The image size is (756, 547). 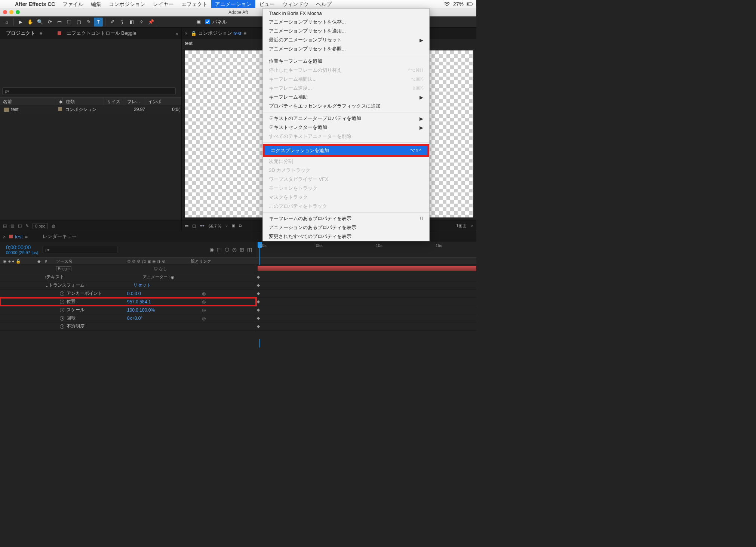 What do you see at coordinates (79, 22) in the screenshot?
I see `rectangle-tool-icon: ▢` at bounding box center [79, 22].